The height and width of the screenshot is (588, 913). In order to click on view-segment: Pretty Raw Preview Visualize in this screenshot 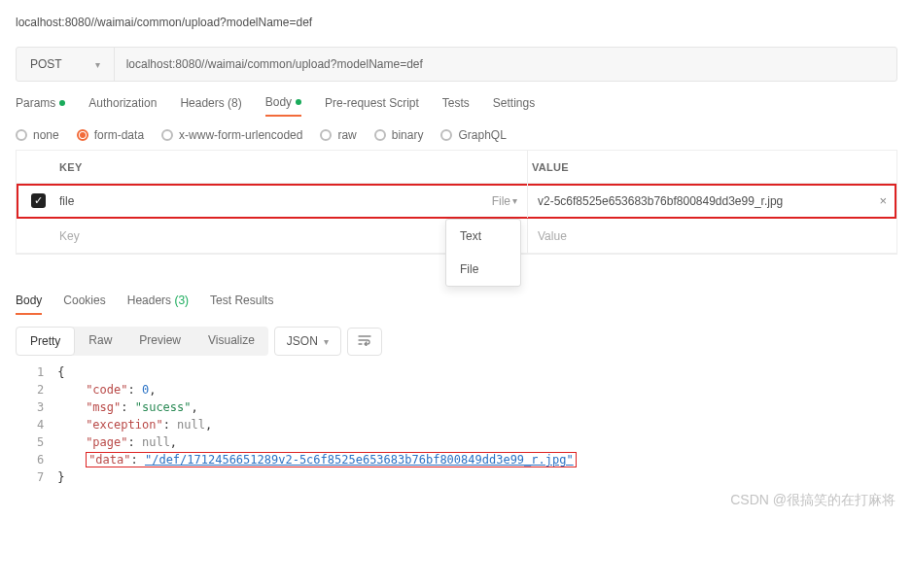, I will do `click(142, 341)`.